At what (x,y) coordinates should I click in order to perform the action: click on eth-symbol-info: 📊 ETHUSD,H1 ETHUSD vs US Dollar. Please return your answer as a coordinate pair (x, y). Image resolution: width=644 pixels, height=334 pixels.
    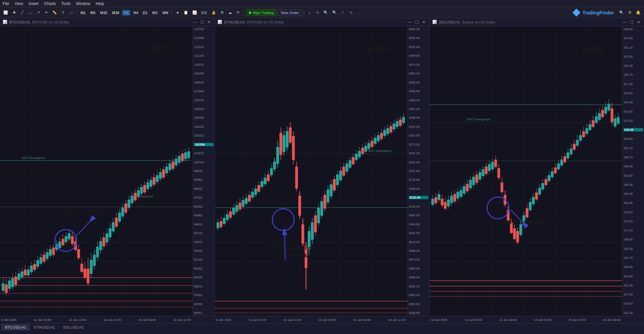
    Looking at the image, I should click on (251, 22).